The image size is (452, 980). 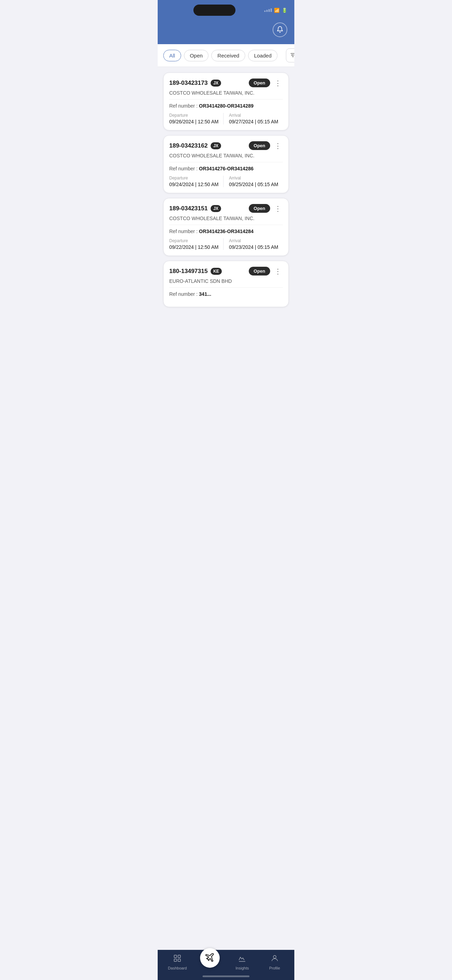 What do you see at coordinates (226, 106) in the screenshot?
I see `card-ref: Ref number : OR3414280-OR3414289` at bounding box center [226, 106].